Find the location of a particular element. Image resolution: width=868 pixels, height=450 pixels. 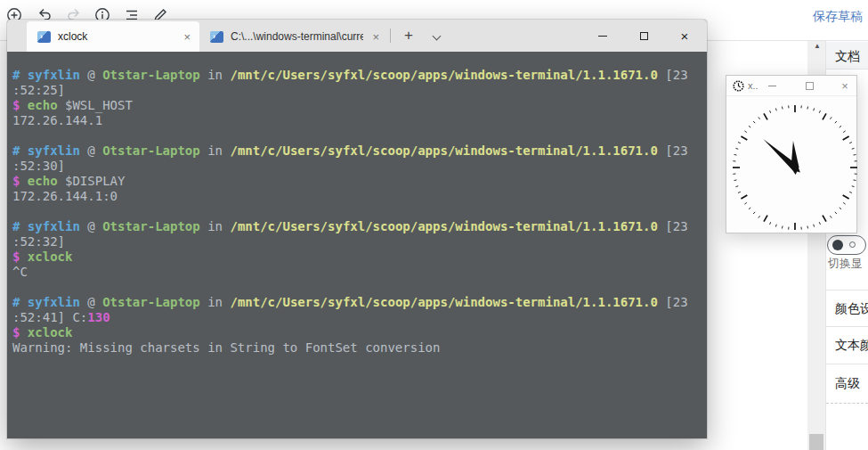

terminal-line: ^C is located at coordinates (357, 273).